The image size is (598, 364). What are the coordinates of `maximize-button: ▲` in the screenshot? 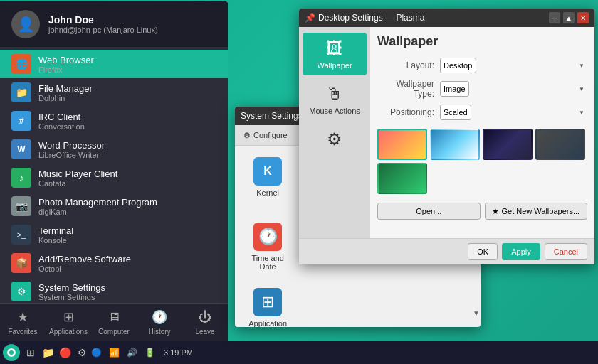 It's located at (569, 18).